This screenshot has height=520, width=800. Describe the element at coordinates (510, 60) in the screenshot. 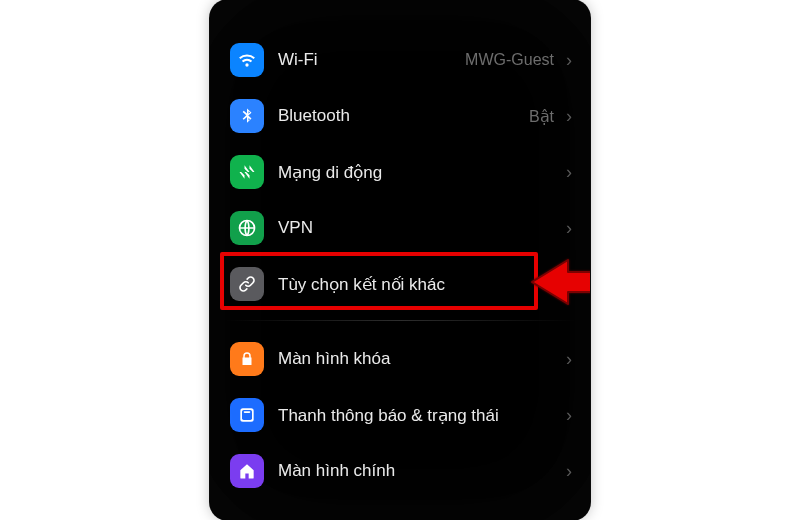

I see `settings-row-value: MWG-Guest` at that location.